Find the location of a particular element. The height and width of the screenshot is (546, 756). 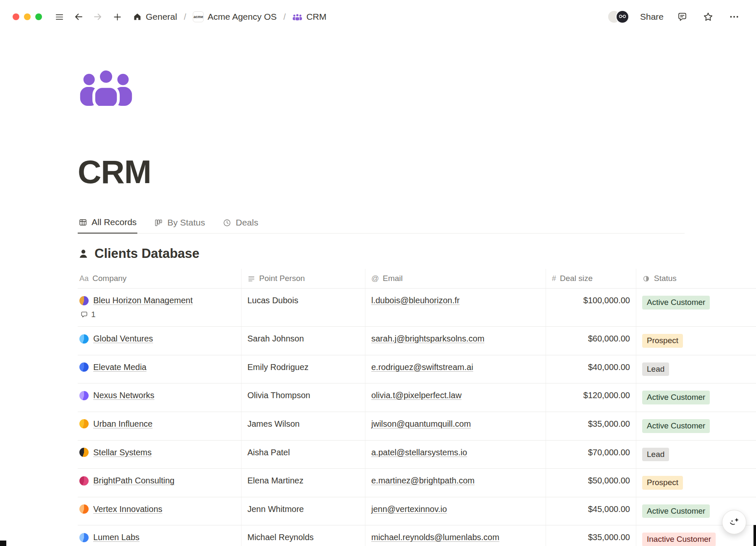

avatar is located at coordinates (622, 17).